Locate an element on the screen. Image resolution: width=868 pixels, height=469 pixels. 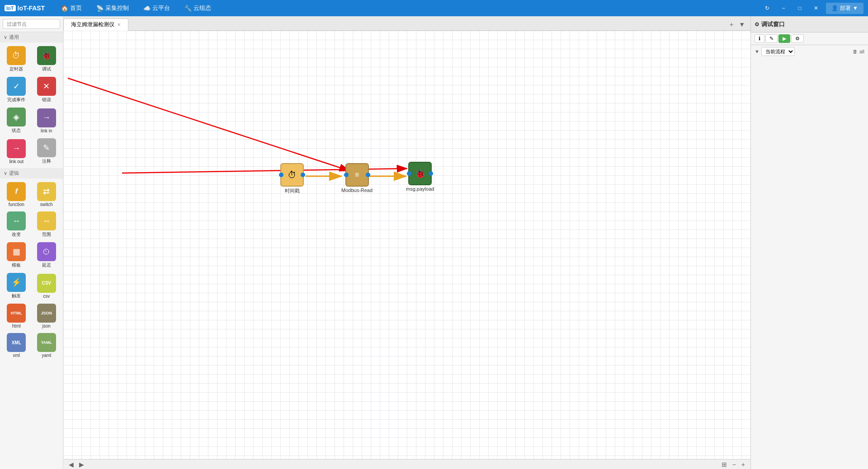
scroll-right-button: ▶ is located at coordinates (81, 464).